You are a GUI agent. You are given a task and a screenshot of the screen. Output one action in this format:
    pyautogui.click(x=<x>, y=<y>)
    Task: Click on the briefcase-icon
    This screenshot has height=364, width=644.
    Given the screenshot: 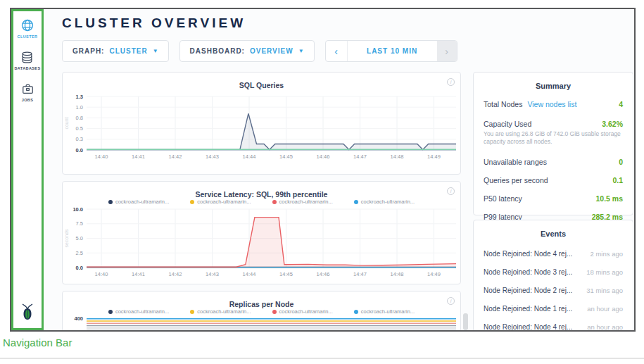 What is the action you would take?
    pyautogui.click(x=28, y=89)
    